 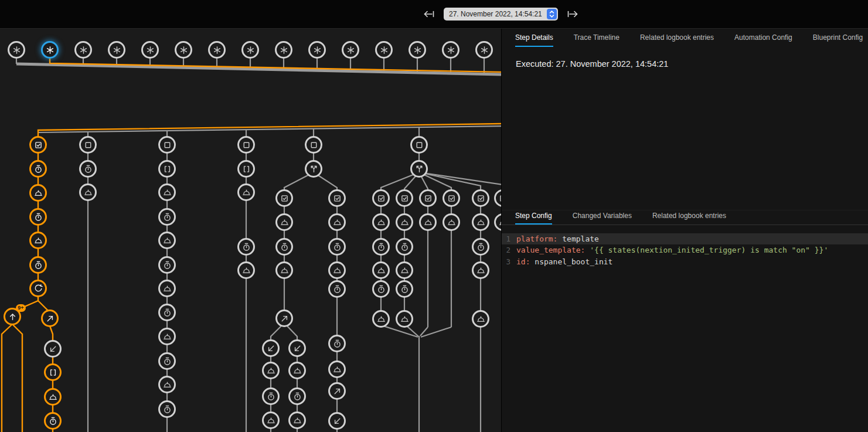 I want to click on config-tab-related-logbook-entries: Related logbook entries, so click(x=689, y=218).